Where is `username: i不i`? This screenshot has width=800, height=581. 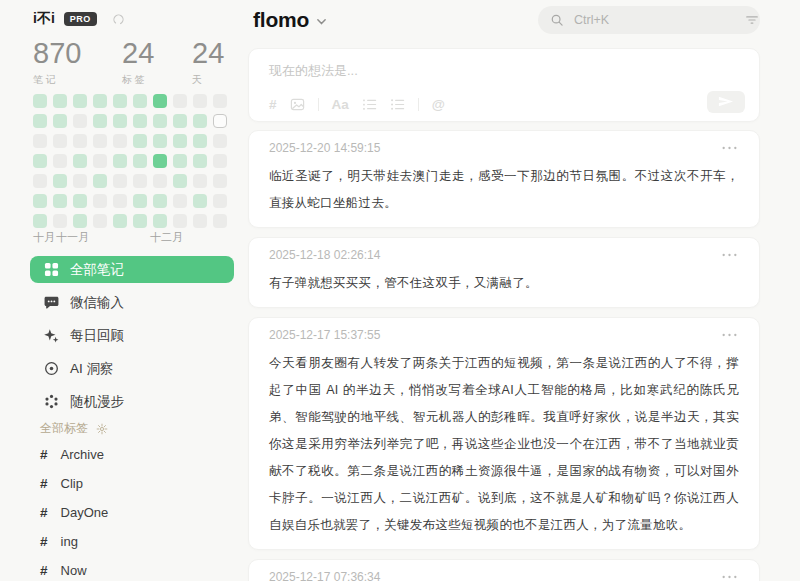
username: i不i is located at coordinates (44, 19).